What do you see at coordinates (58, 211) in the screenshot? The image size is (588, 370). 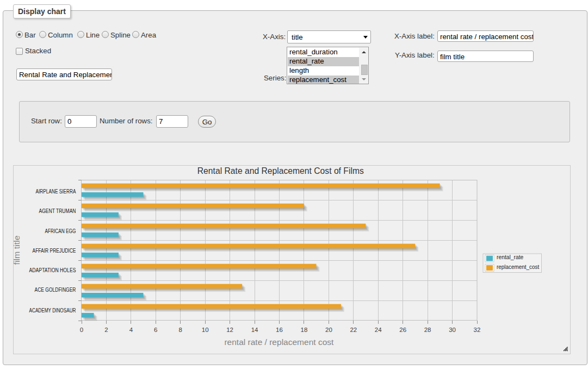 I see `svg-text: AGENT TRUMAN` at bounding box center [58, 211].